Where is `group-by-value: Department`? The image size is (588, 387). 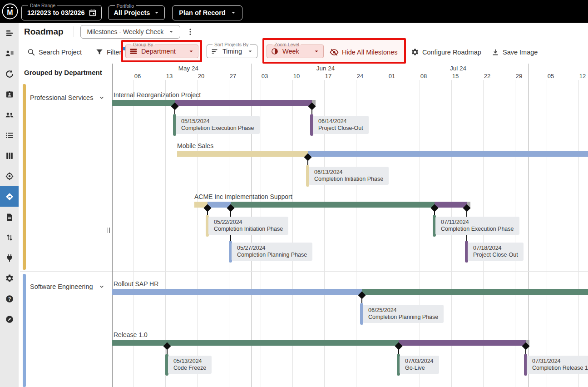 group-by-value: Department is located at coordinates (158, 51).